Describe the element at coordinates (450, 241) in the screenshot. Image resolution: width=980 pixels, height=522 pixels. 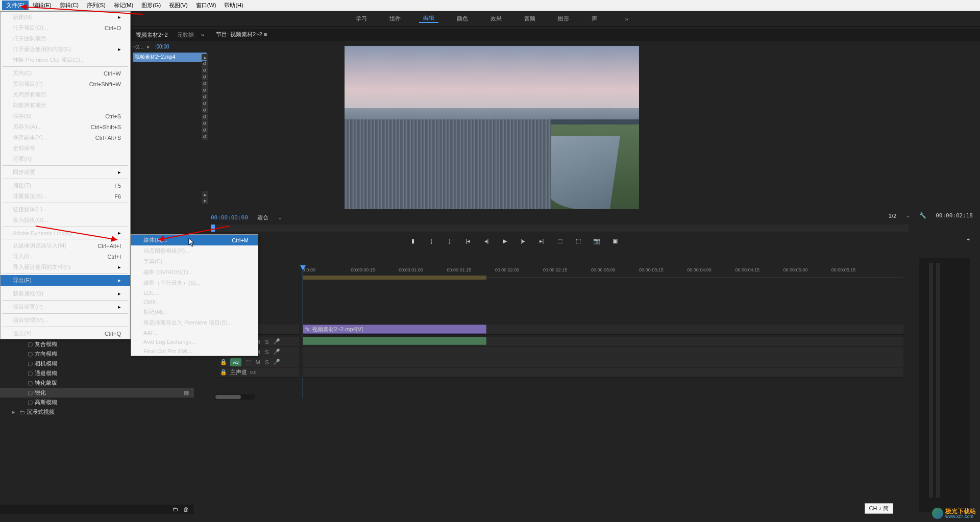
I see `out-point-icon: }` at that location.